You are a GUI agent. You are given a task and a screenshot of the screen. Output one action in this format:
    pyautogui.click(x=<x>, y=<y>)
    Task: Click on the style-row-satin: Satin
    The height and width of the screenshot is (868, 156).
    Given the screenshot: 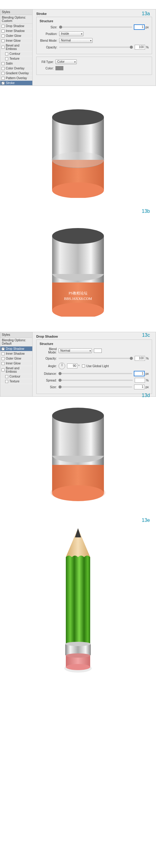 What is the action you would take?
    pyautogui.click(x=16, y=64)
    